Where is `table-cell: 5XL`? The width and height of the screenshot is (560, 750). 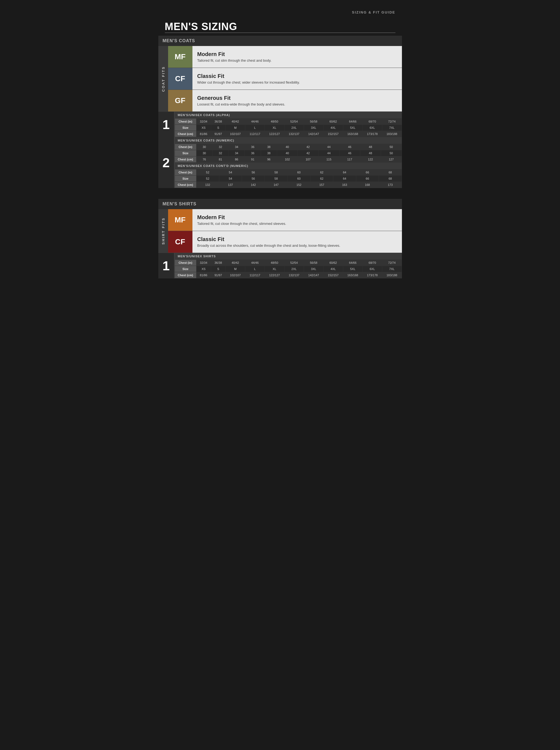
table-cell: 5XL is located at coordinates (353, 269).